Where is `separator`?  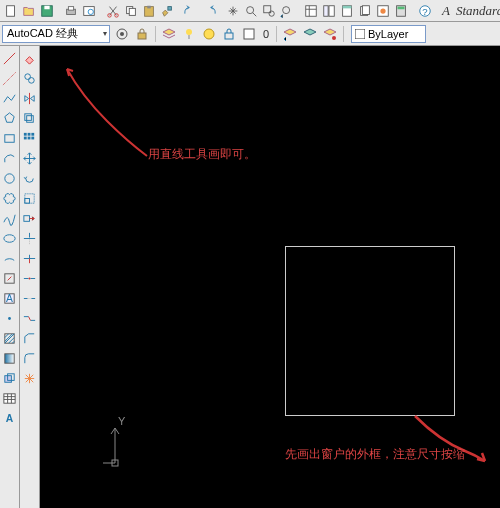 separator is located at coordinates (276, 34).